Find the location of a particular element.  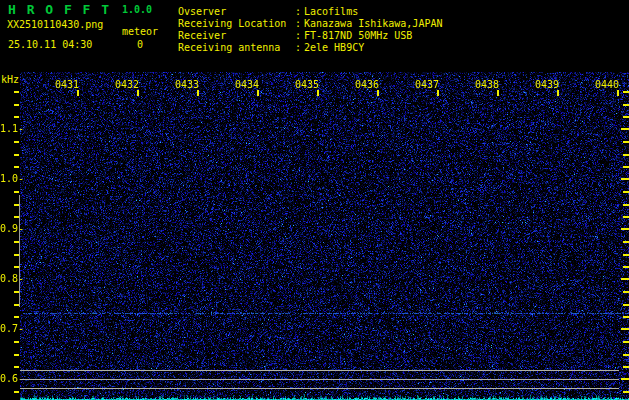

info-label: Ovserver is located at coordinates (236, 12).